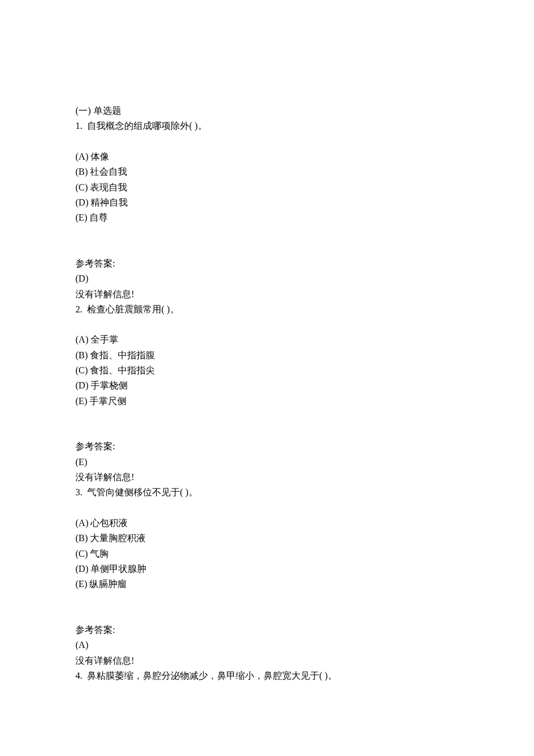  What do you see at coordinates (267, 523) in the screenshot?
I see `option-a: (A) 心包积液` at bounding box center [267, 523].